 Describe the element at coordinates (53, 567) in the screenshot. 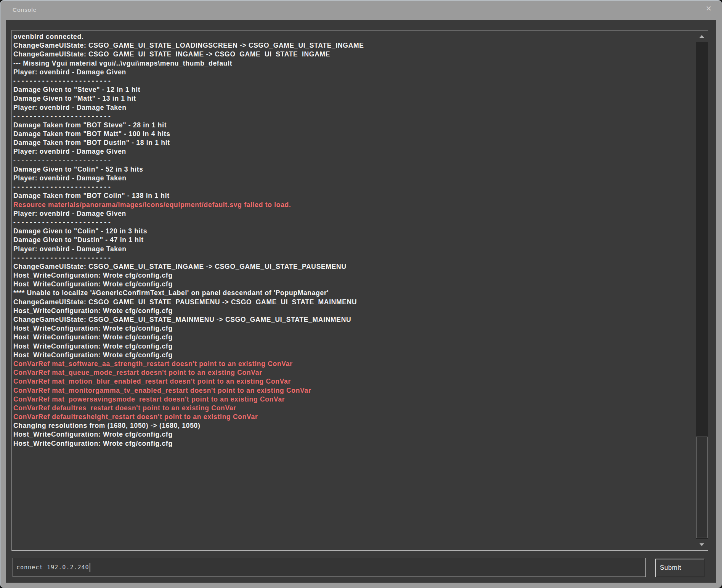

I see `command-input-value: connect 192.0.2.240` at that location.